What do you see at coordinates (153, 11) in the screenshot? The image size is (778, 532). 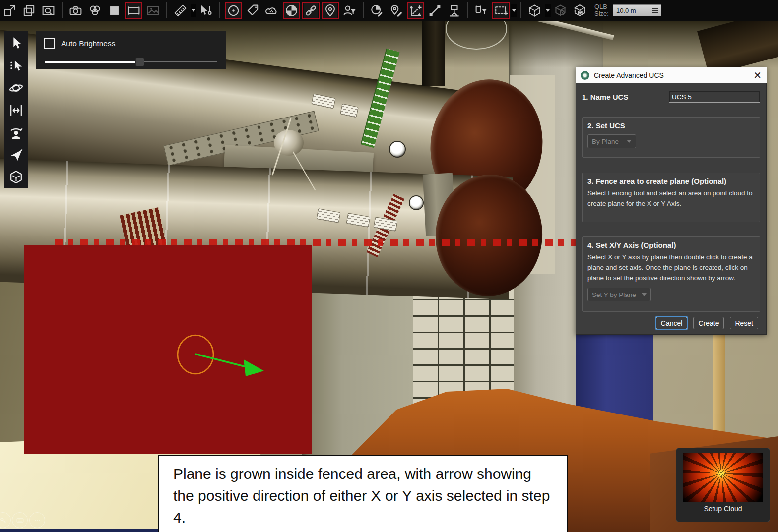 I see `image-view-icon` at bounding box center [153, 11].